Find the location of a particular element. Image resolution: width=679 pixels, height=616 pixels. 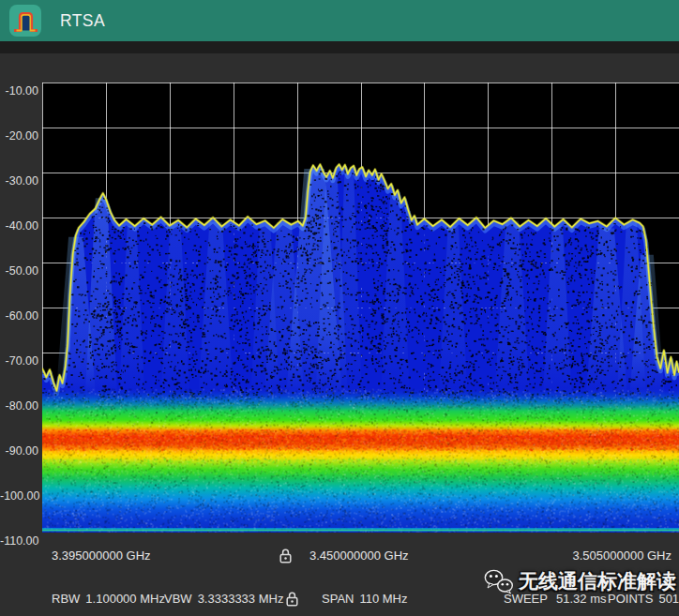

y-axis: -10.00-20.00-30.00-40.00-50.00-60.00-70.… is located at coordinates (21, 281).